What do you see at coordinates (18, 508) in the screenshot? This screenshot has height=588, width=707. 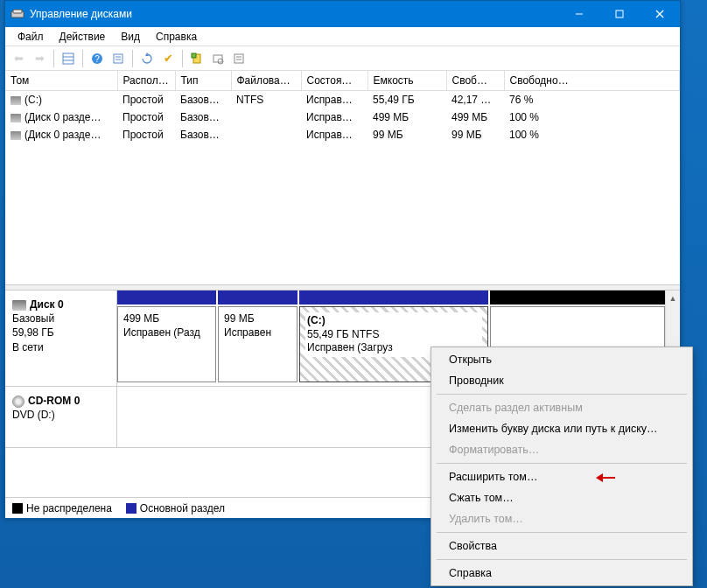 I see `legend-swatch-unallocated` at bounding box center [18, 508].